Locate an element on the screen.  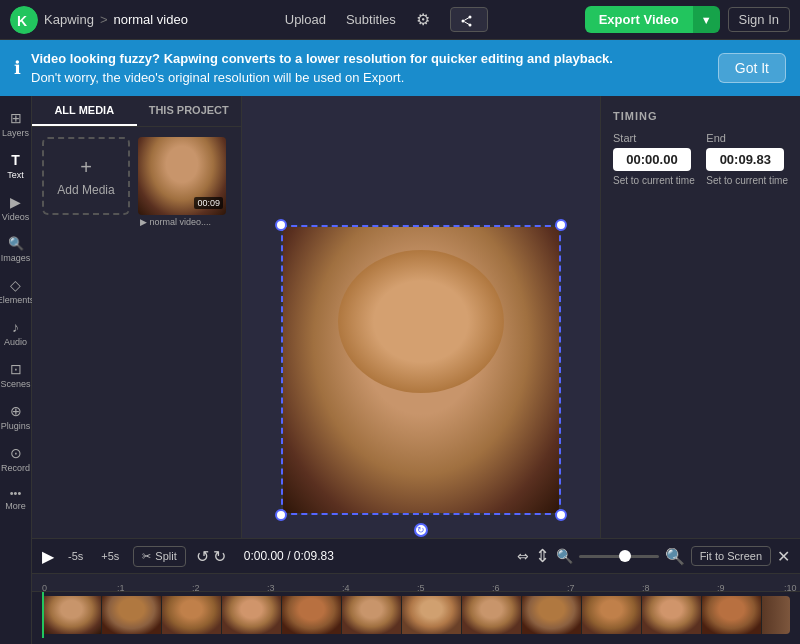
ruler-mark-8: :8 is located at coordinates (646, 588).